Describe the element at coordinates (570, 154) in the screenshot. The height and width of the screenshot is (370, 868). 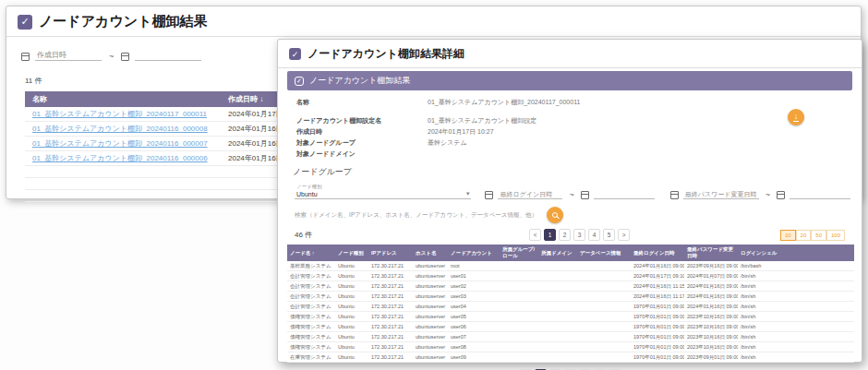
I see `detail-row: 対象ノードドメイン` at that location.